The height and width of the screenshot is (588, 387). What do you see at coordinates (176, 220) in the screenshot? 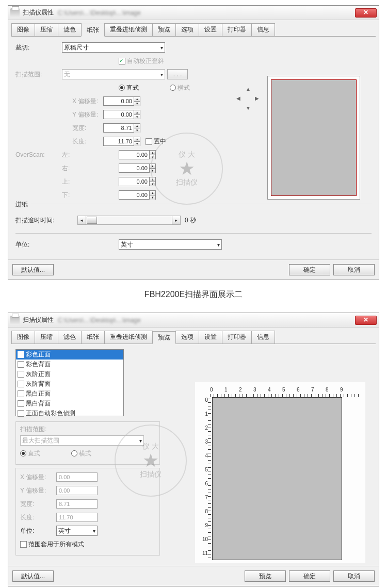
I see `slider-right-icon: ▸` at bounding box center [176, 220].